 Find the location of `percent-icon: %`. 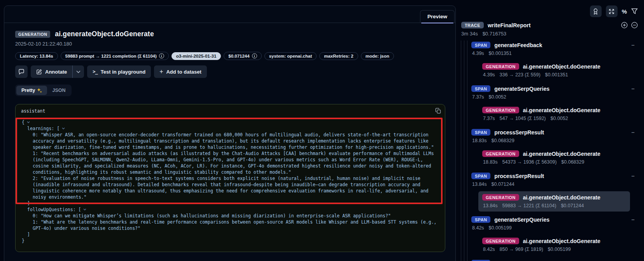

percent-icon: % is located at coordinates (625, 12).